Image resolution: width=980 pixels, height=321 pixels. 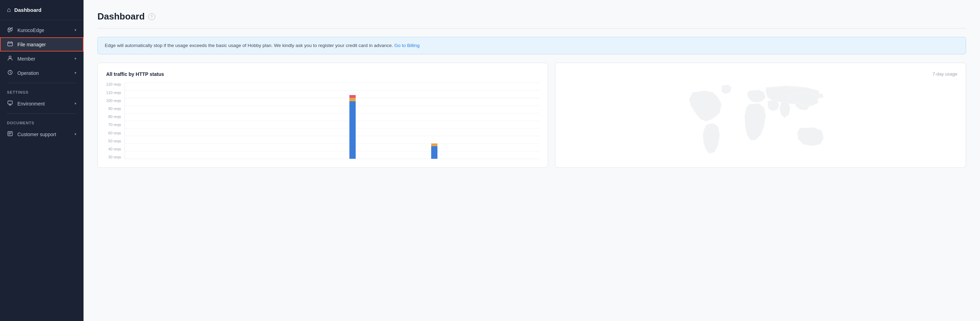 I want to click on alert-text: Edge will automatically stop if the usag…, so click(x=249, y=45).